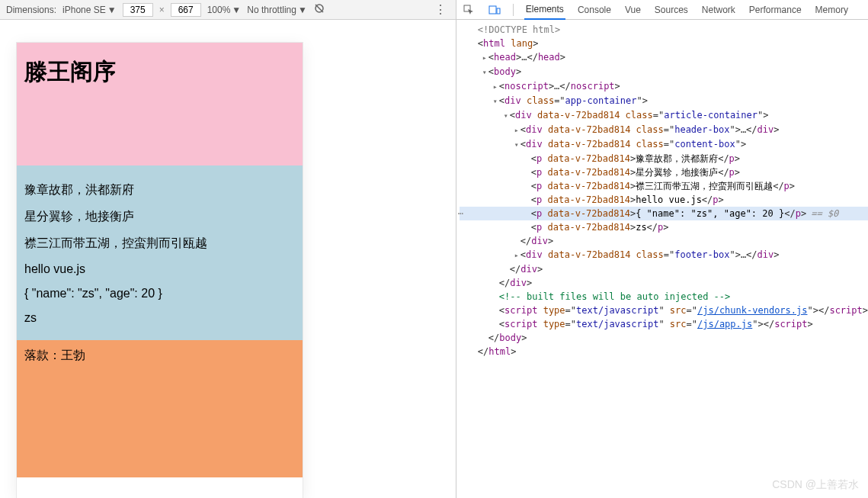  Describe the element at coordinates (594, 10) in the screenshot. I see `tab-console: Console` at that location.